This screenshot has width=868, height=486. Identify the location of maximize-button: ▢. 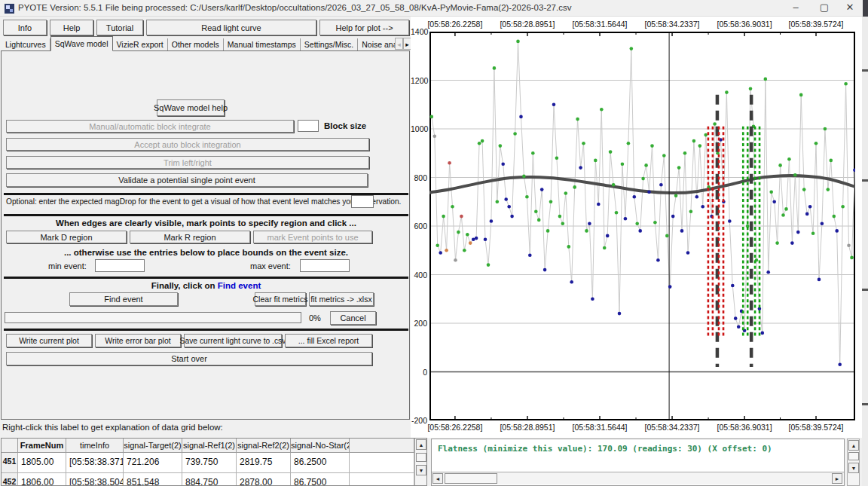
(824, 8).